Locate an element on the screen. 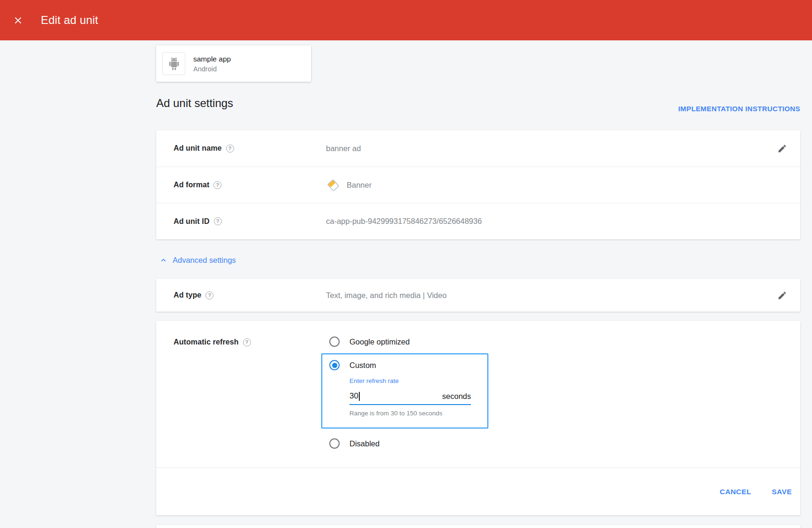 The height and width of the screenshot is (528, 812). ad-unit-id-label: Ad unit ID is located at coordinates (191, 222).